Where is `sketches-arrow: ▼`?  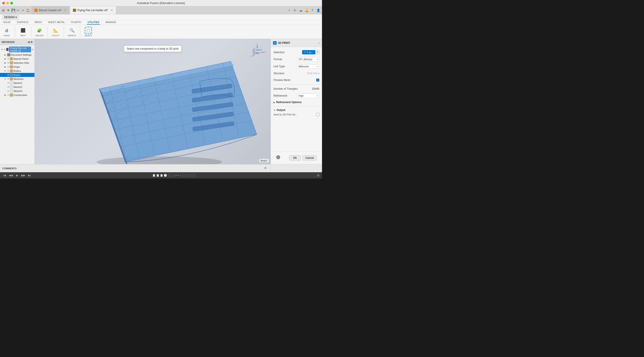 sketches-arrow: ▼ is located at coordinates (5, 79).